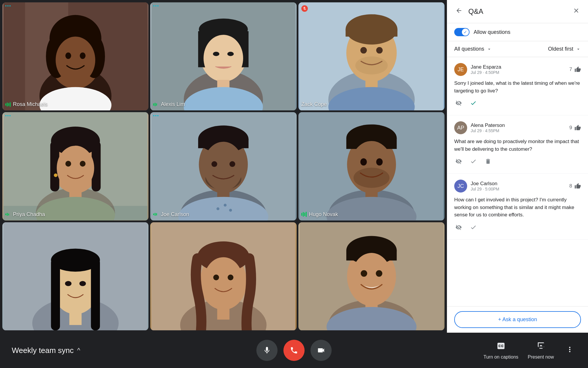 This screenshot has width=588, height=368. I want to click on participant-name-zack: Zack Cope, so click(314, 104).